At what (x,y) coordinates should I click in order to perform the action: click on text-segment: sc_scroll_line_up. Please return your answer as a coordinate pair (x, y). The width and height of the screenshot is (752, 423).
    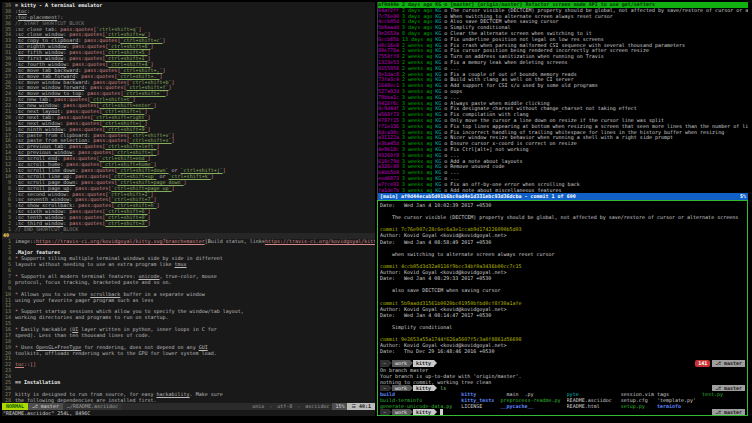
    Looking at the image, I should click on (44, 176).